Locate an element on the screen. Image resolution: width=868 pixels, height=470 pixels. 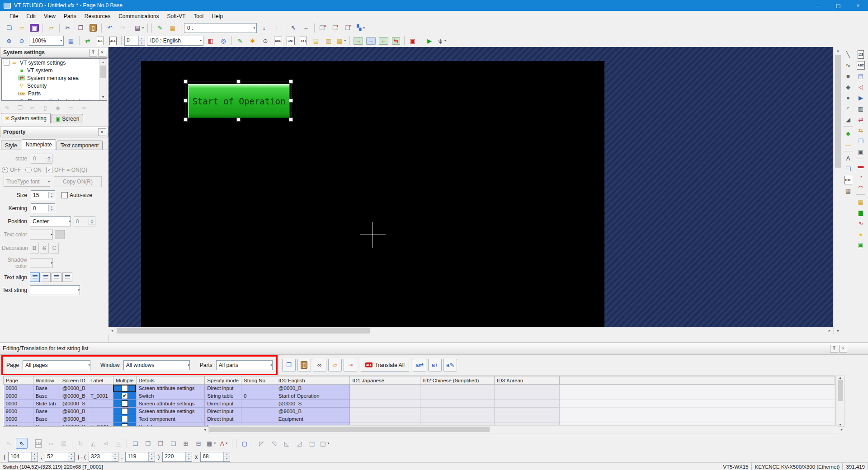
tab-nameplate: Nameplate is located at coordinates (39, 145).